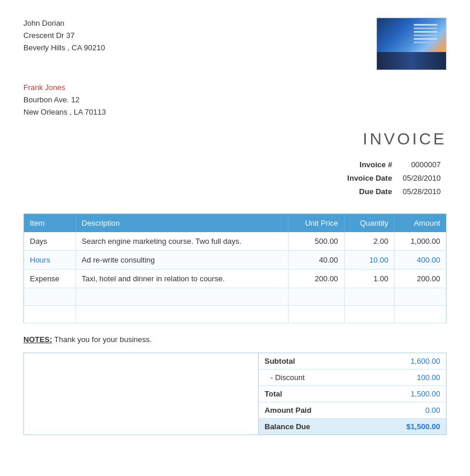 This screenshot has width=470, height=476. I want to click on table-header-row: Item Description Unit Price Quantity Amo…, so click(235, 223).